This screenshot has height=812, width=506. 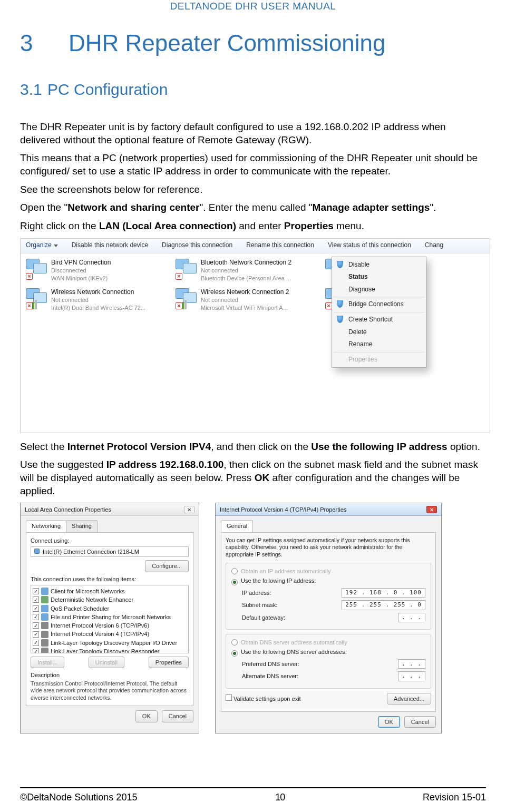 What do you see at coordinates (110, 552) in the screenshot?
I see `adapter-field: Intel(R) Ethernet Connection I218-LM` at bounding box center [110, 552].